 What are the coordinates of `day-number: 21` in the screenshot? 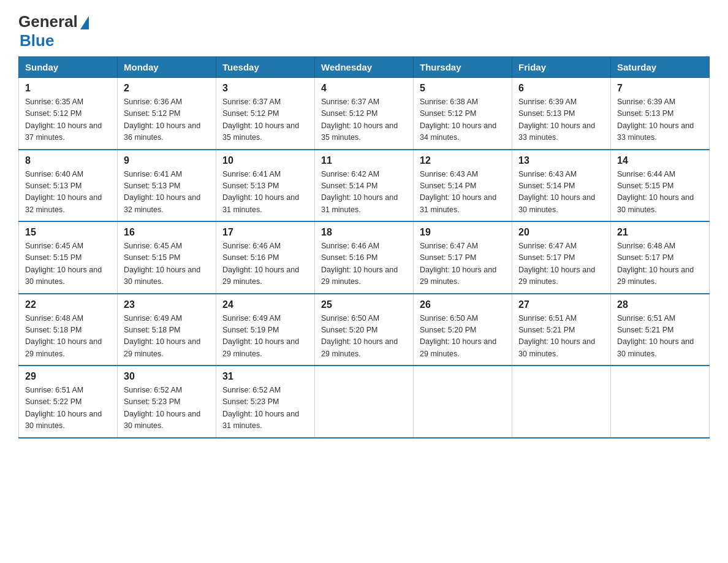 It's located at (660, 232).